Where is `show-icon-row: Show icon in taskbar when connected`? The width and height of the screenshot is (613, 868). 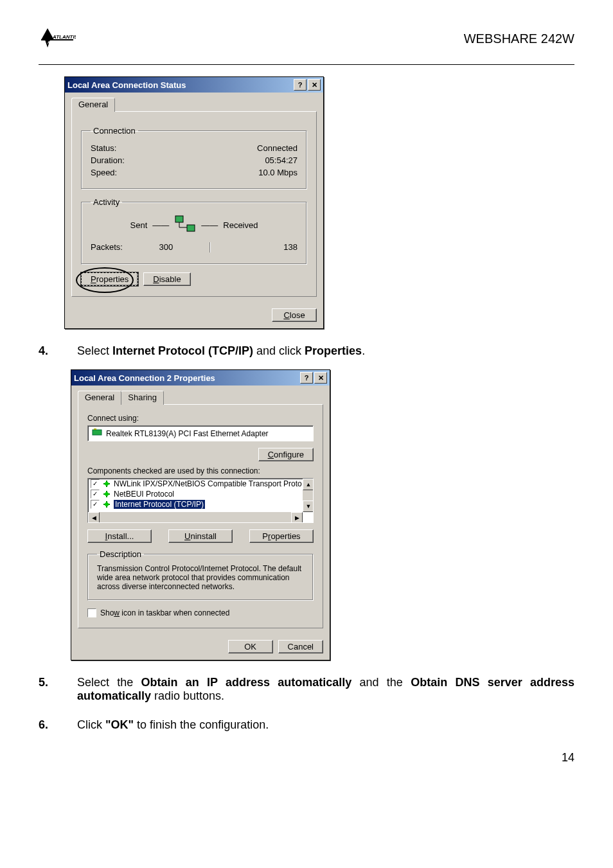 show-icon-row: Show icon in taskbar when connected is located at coordinates (200, 613).